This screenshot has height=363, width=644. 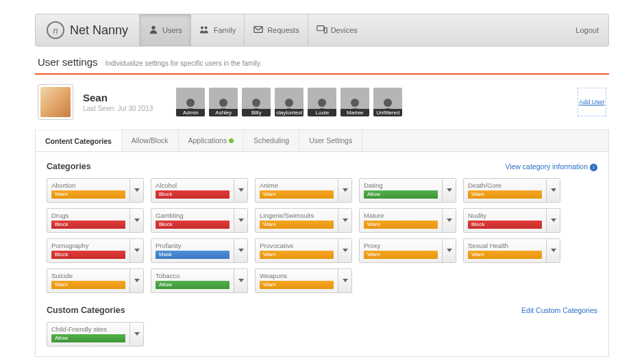 I want to click on user-thumb: Billy, so click(x=256, y=102).